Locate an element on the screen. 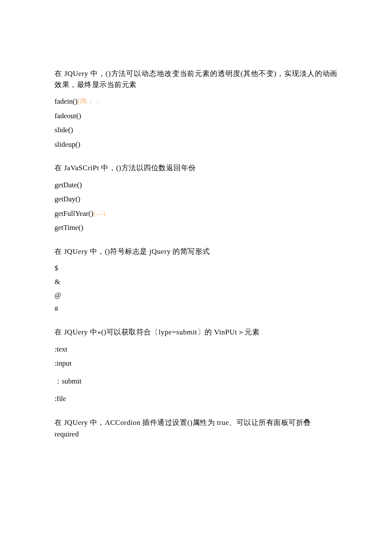 This screenshot has height=555, width=392. question-5-option-a: required is located at coordinates (196, 434).